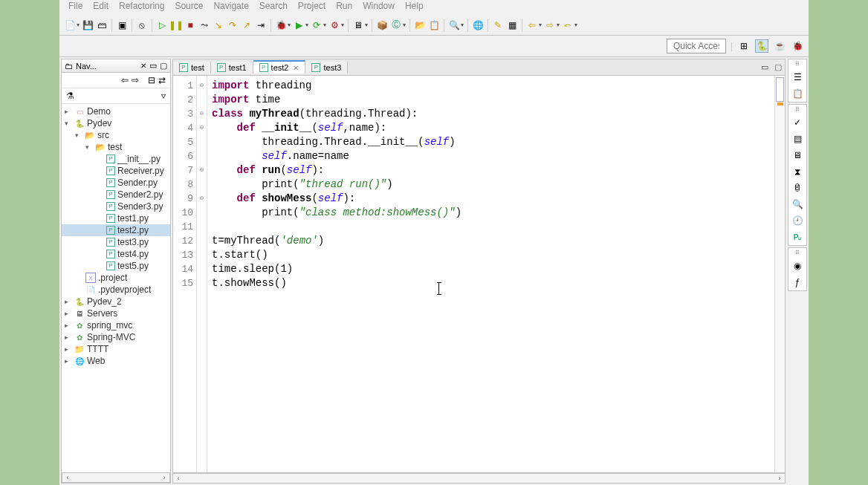  I want to click on view-menu-icon: ▿, so click(163, 96).